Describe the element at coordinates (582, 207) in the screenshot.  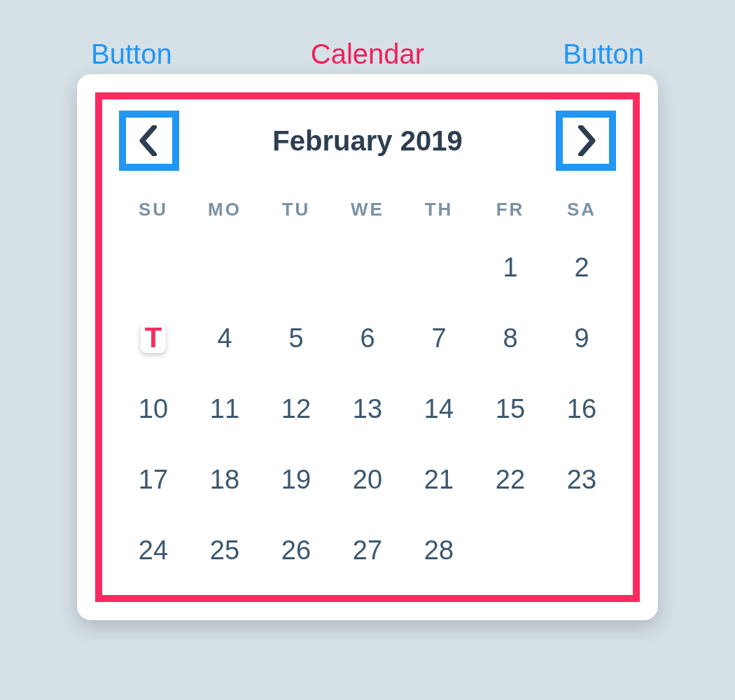
I see `weekday-header: Sa` at that location.